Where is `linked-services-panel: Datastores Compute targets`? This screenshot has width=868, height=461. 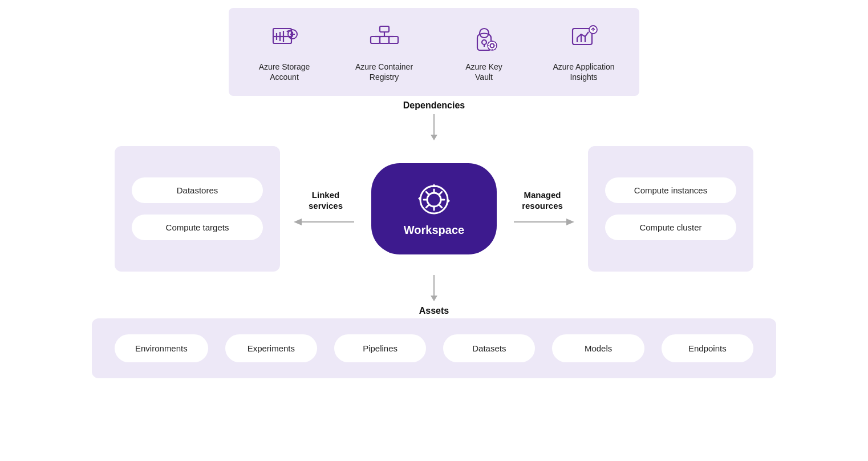
linked-services-panel: Datastores Compute targets is located at coordinates (197, 209).